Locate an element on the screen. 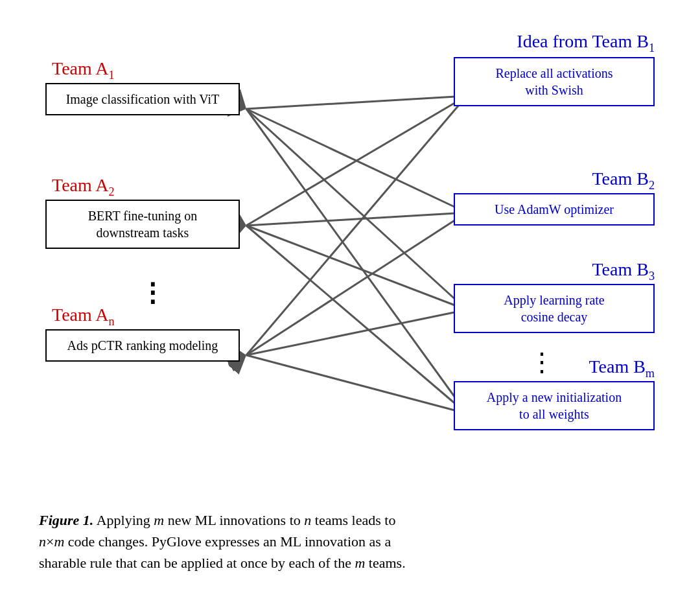 This screenshot has width=700, height=593. team-bm-box: Apply a new initializationto all weights is located at coordinates (554, 406).